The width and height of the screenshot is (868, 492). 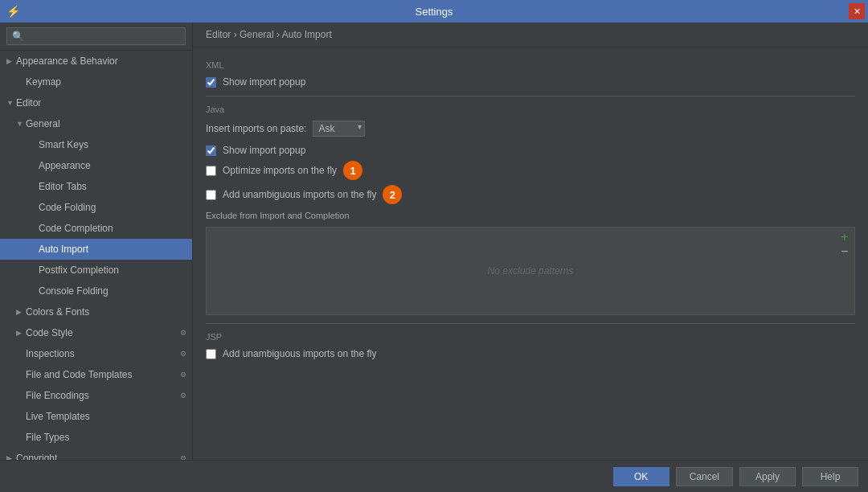 I want to click on xml-show-popup-label: Show import popup, so click(x=264, y=82).